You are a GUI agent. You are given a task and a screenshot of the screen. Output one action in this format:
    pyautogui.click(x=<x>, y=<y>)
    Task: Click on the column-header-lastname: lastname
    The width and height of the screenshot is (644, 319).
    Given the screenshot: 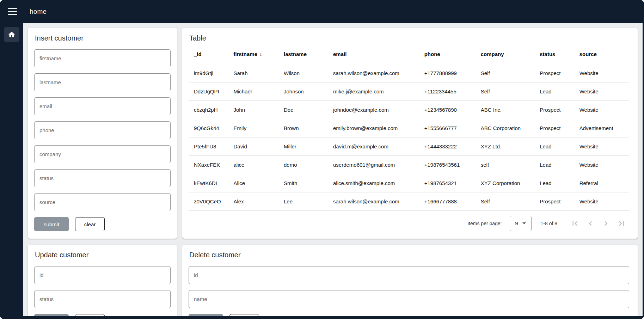 What is the action you would take?
    pyautogui.click(x=308, y=54)
    